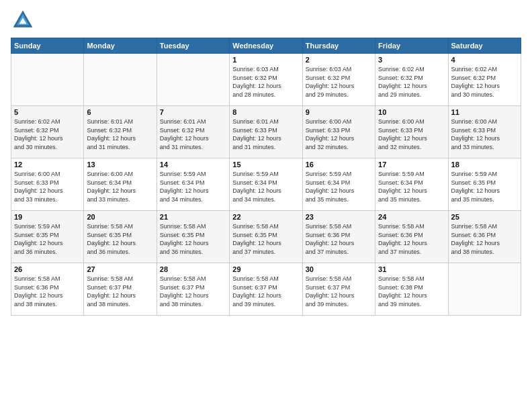 The height and width of the screenshot is (411, 532). Describe the element at coordinates (193, 134) in the screenshot. I see `day-info: Sunrise: 6:01 AM Sunset: 6:32 PM Dayligh…` at that location.